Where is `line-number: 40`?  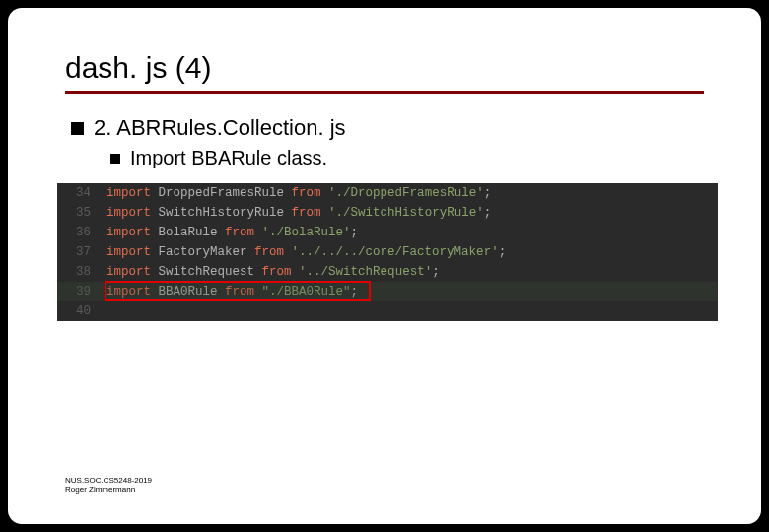 line-number: 40 is located at coordinates (79, 311).